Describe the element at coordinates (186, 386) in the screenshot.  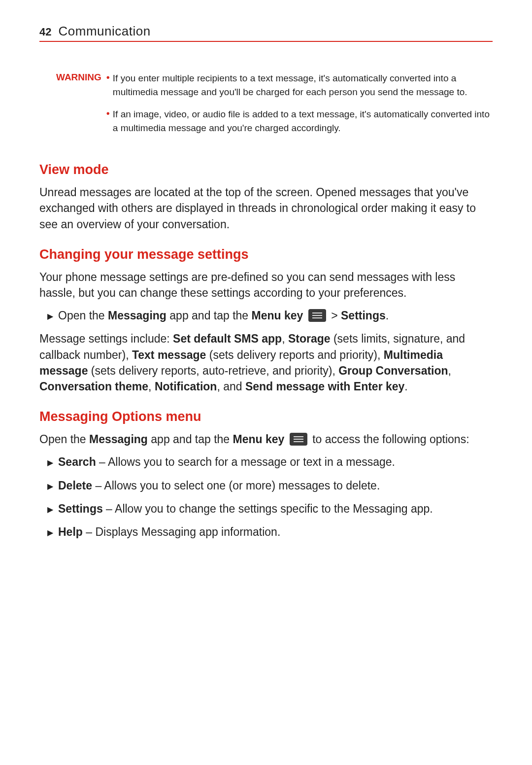
I see `bold-text: Notification` at that location.